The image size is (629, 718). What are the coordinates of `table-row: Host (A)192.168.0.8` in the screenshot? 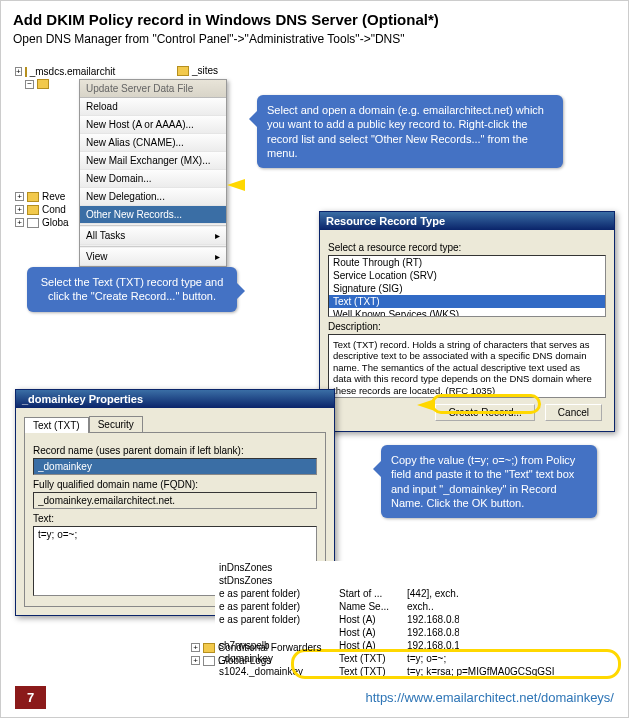 It's located at (420, 632).